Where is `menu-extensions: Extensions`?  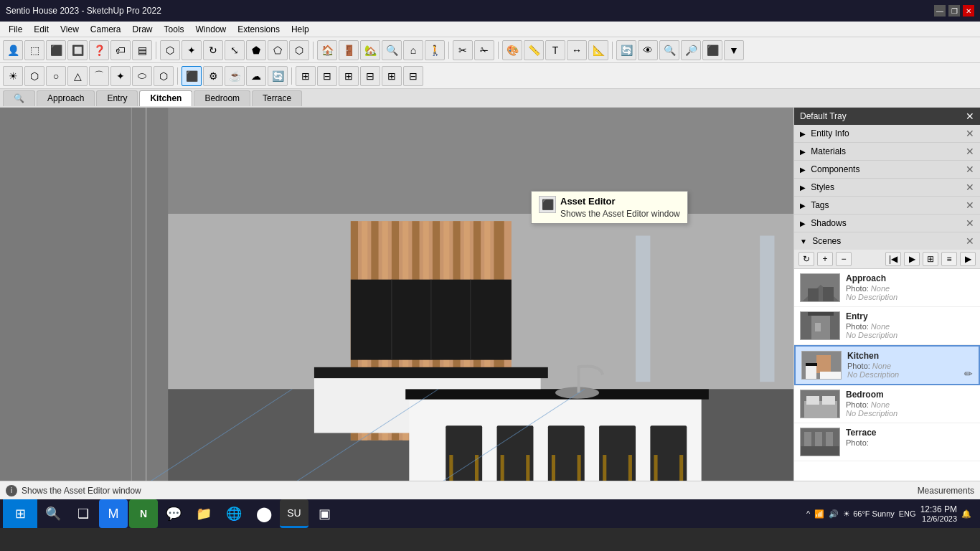
menu-extensions: Extensions is located at coordinates (258, 29).